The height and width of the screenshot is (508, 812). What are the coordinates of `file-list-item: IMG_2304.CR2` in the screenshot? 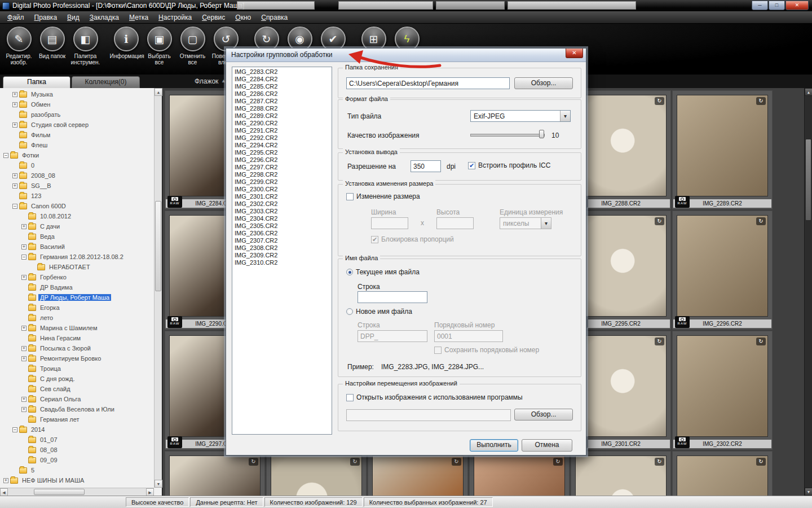 It's located at (283, 219).